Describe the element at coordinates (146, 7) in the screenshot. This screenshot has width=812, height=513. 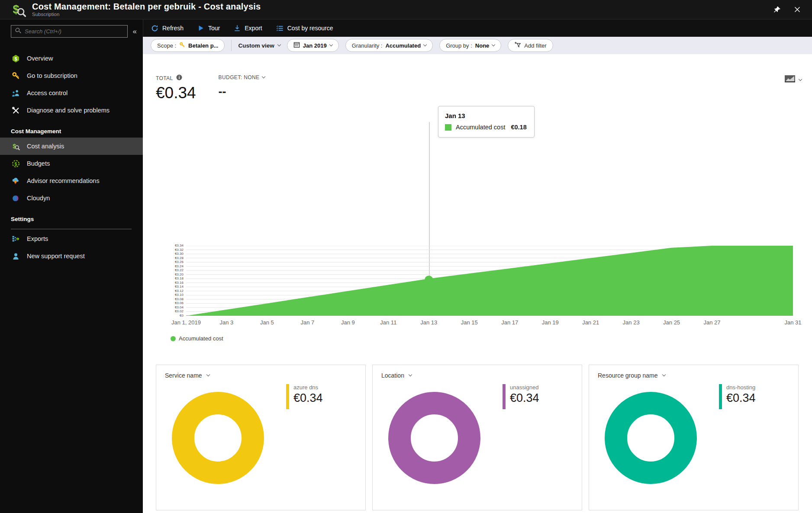
I see `page-title: Cost Management: Betalen per gebruik - C…` at that location.